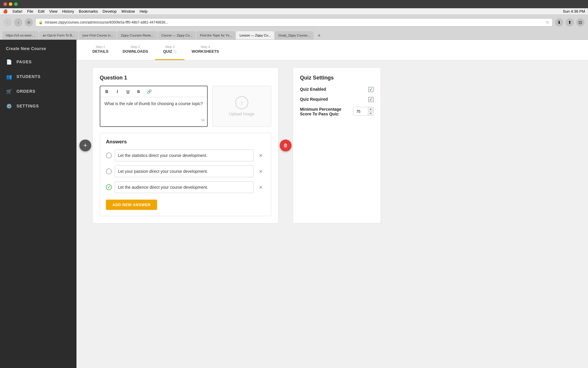 The height and width of the screenshot is (368, 588). Describe the element at coordinates (128, 92) in the screenshot. I see `underline-button: U` at that location.